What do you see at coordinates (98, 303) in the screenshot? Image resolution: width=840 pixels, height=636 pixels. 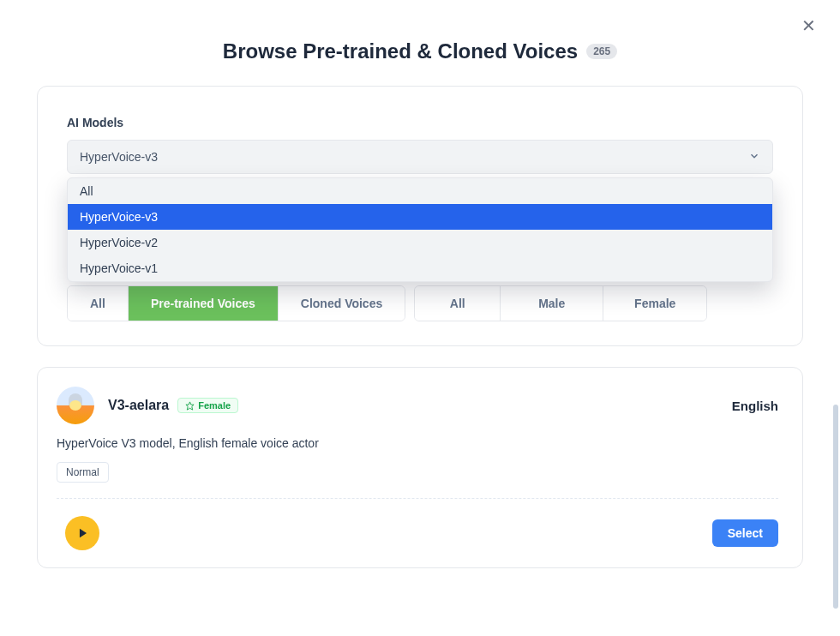 I see `tab-type-all: All` at bounding box center [98, 303].